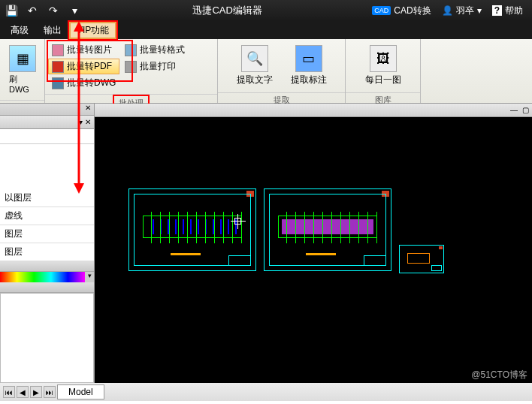 The width and height of the screenshot is (532, 404). Describe the element at coordinates (11, 11) in the screenshot. I see `save-icon: 💾` at that location.